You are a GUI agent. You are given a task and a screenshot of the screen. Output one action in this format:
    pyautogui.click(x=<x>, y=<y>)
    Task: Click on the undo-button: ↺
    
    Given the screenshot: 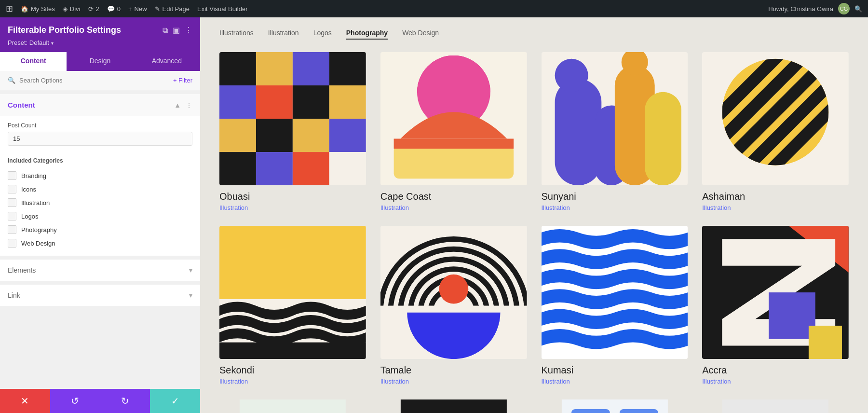 What is the action you would take?
    pyautogui.click(x=75, y=401)
    